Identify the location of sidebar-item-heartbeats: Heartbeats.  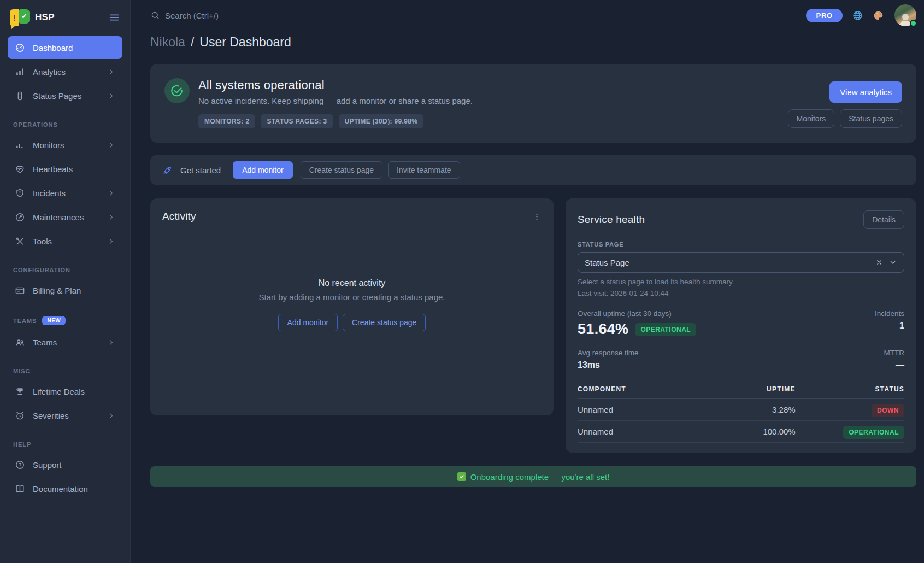
(65, 169).